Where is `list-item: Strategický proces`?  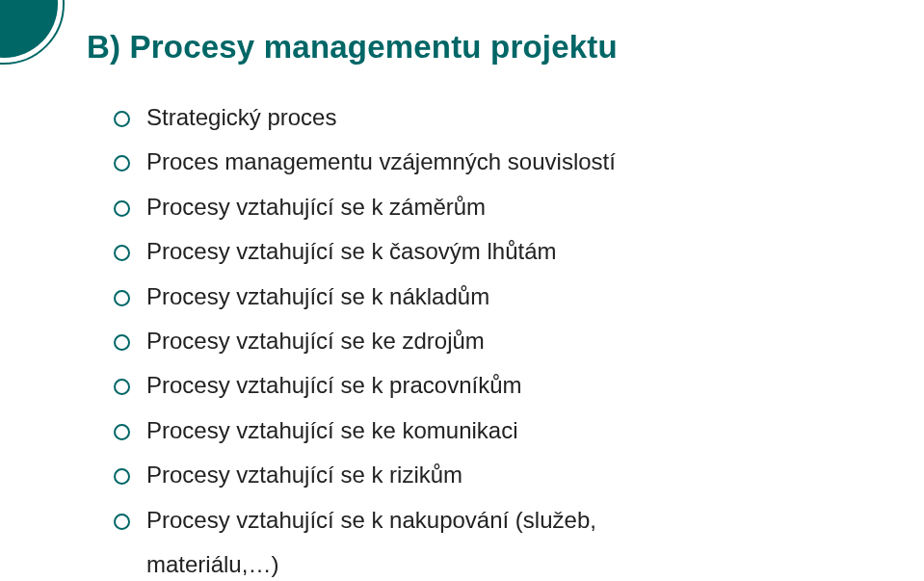
list-item: Strategický proces is located at coordinates (486, 118).